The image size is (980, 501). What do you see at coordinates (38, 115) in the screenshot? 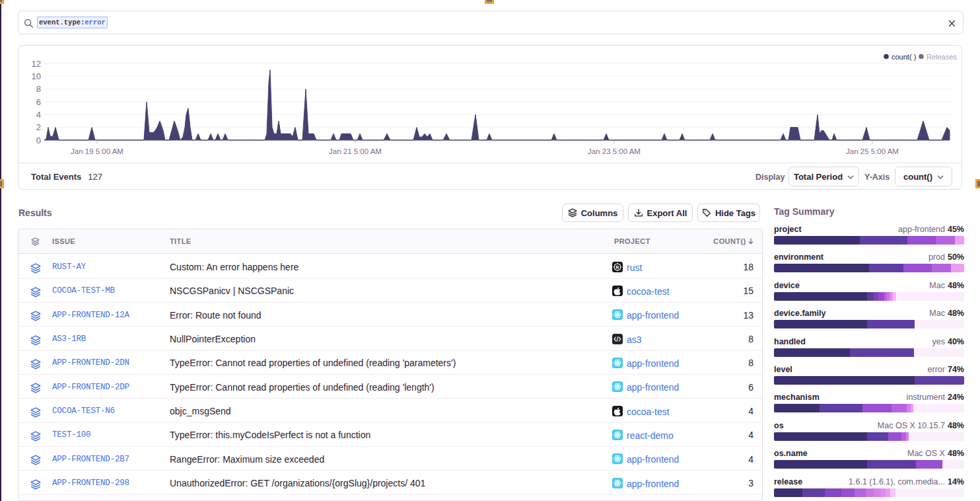
I see `svg-text: 4` at bounding box center [38, 115].